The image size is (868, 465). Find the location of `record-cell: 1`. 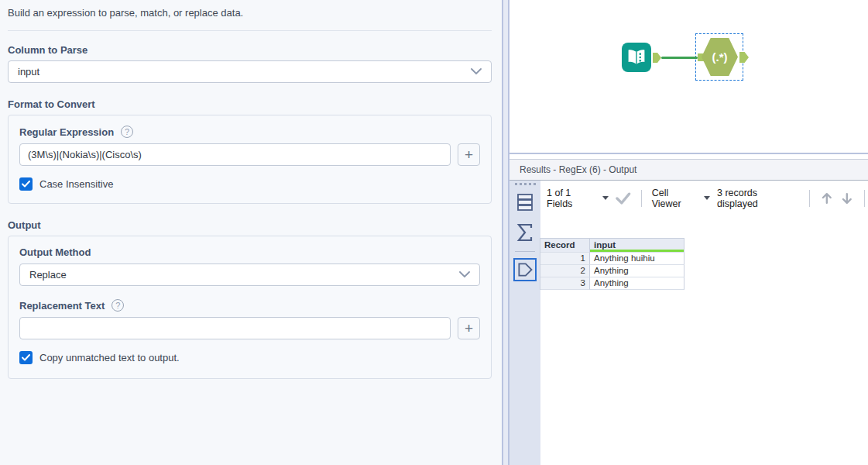

record-cell: 1 is located at coordinates (565, 259).